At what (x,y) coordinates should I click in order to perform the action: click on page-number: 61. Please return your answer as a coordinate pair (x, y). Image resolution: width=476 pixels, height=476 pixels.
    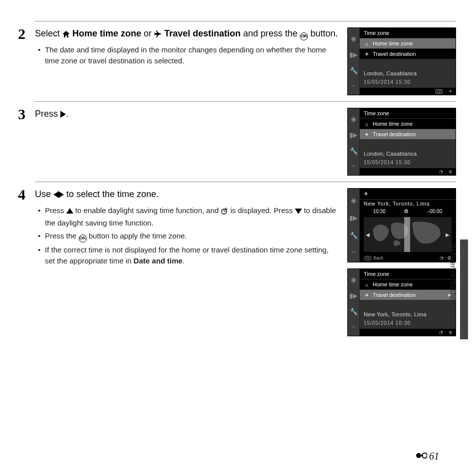
    Looking at the image, I should click on (434, 456).